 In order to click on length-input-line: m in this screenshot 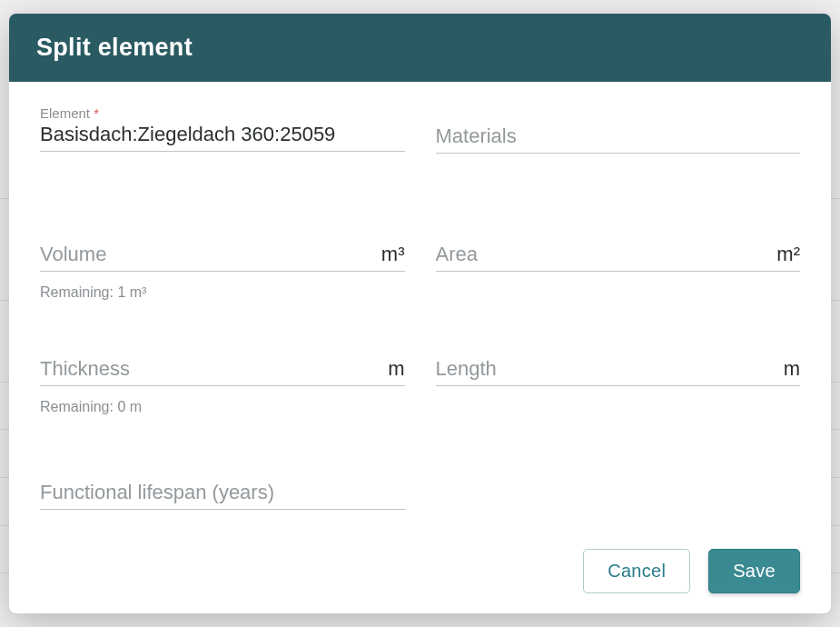, I will do `click(618, 371)`.